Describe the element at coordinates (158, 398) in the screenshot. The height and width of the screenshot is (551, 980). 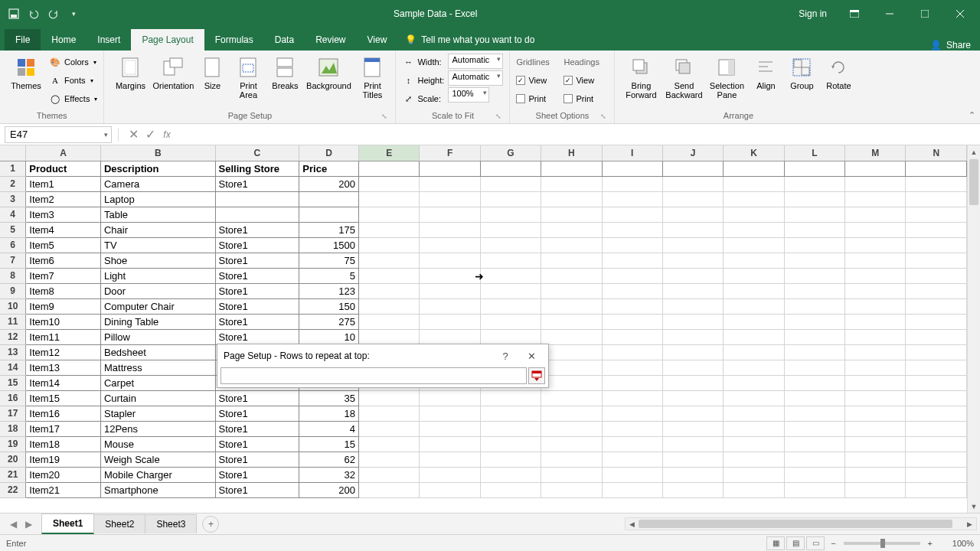
I see `cell: Curtain` at that location.